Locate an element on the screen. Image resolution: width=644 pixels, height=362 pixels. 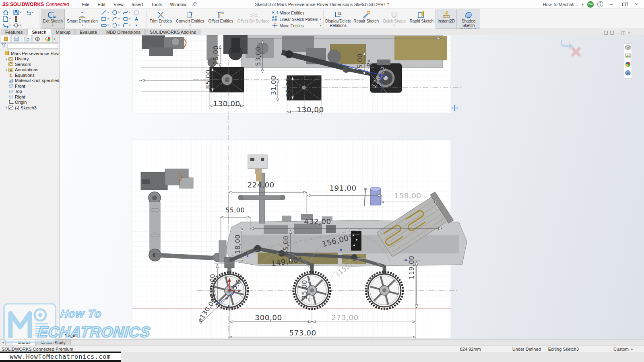
doc-close-icon: × is located at coordinates (629, 33).